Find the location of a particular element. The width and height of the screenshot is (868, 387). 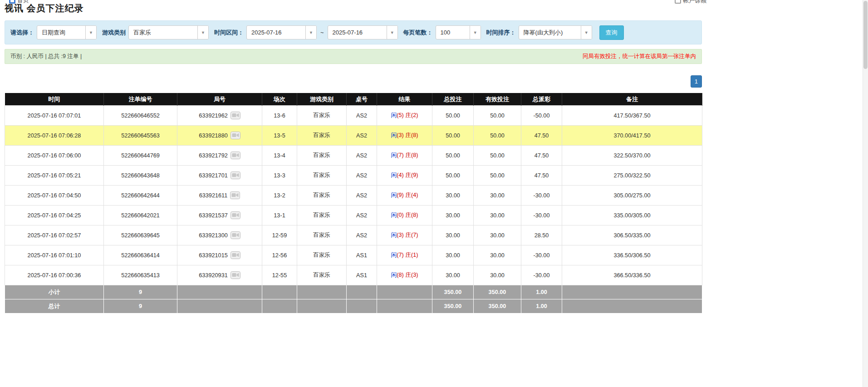

header-row: 时间注单编号局号场次游戏类别桌号结果总投注有效投注总派彩备注 is located at coordinates (354, 100).